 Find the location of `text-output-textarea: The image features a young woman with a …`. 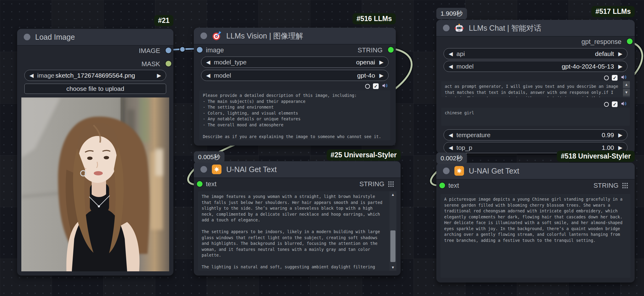

text-output-textarea: The image features a young woman with a … is located at coordinates (294, 231).